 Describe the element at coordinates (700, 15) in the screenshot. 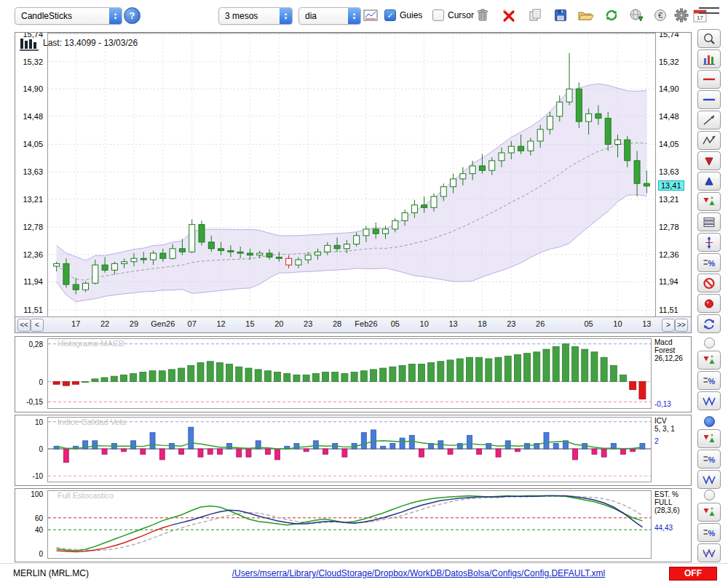

I see `calendar-button: 17` at that location.